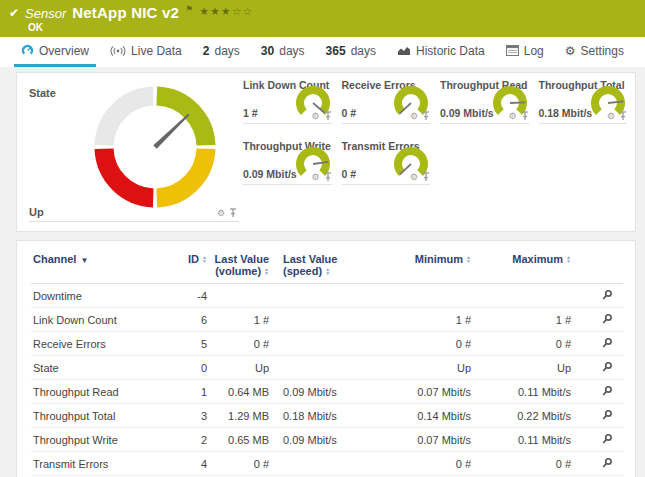 This screenshot has height=477, width=645. I want to click on cell-last-value-volume, so click(240, 296).